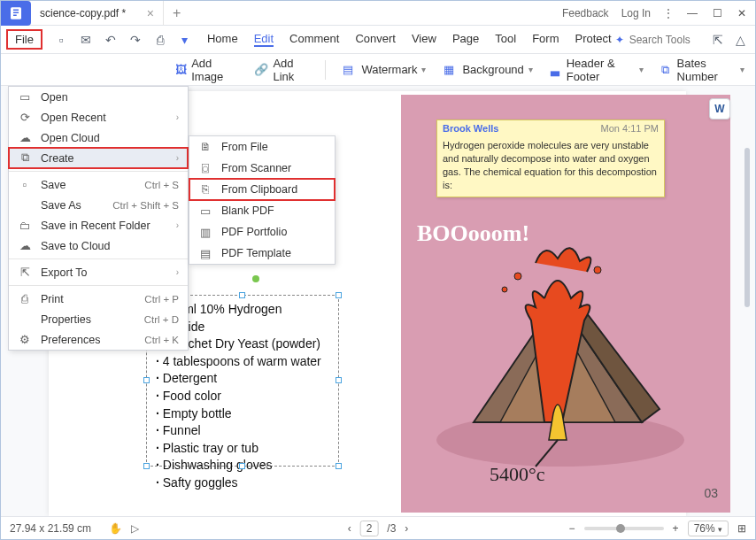  I want to click on menu-create: ⧉Create›, so click(98, 158).